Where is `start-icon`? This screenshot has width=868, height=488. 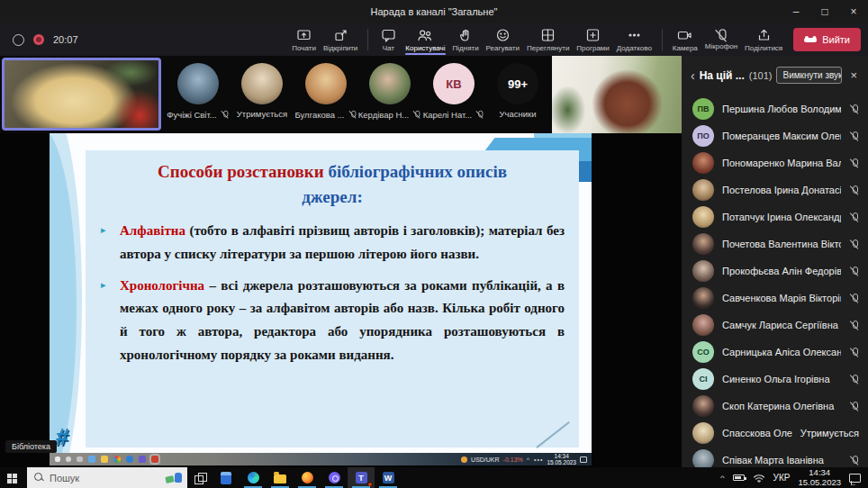
start-icon is located at coordinates (58, 459).